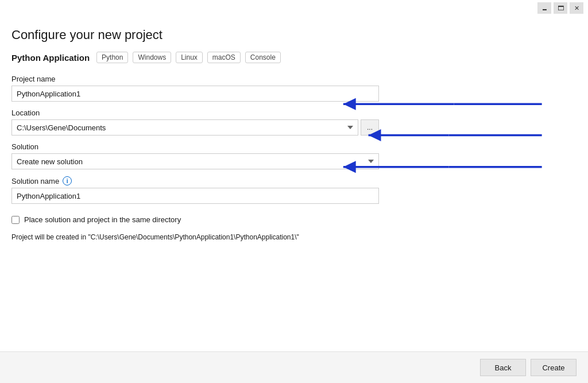 This screenshot has width=588, height=383. I want to click on tag-linux: Linux, so click(189, 57).